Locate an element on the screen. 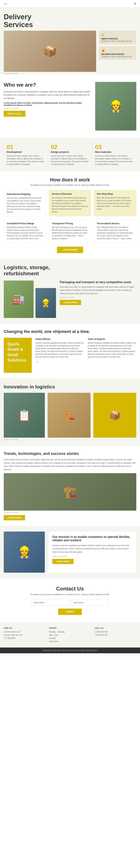 The height and width of the screenshot is (868, 140). how-card-3: One Stop Shop We're the only platform in… is located at coordinates (115, 203).